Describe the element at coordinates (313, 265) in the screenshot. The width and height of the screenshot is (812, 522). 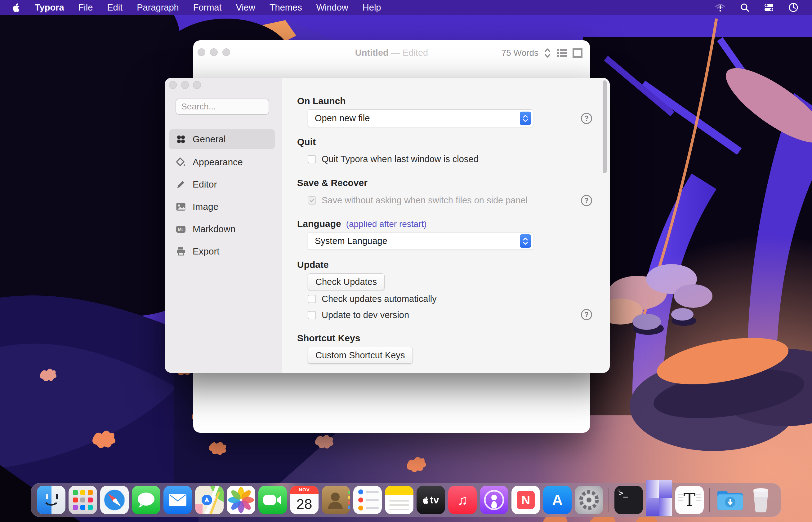
I see `update-heading: Update` at that location.